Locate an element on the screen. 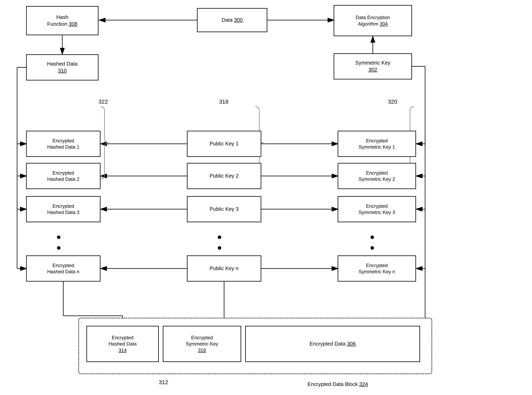 The height and width of the screenshot is (395, 532). hashed-data-box: Hashed Data310 is located at coordinates (62, 67).